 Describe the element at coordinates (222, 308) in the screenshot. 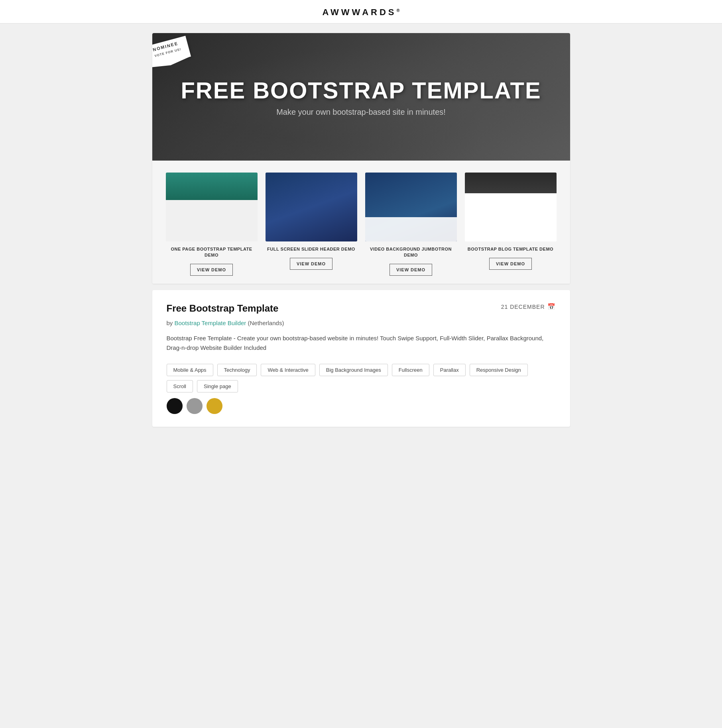

I see `project-title: Free Bootstrap Template` at that location.